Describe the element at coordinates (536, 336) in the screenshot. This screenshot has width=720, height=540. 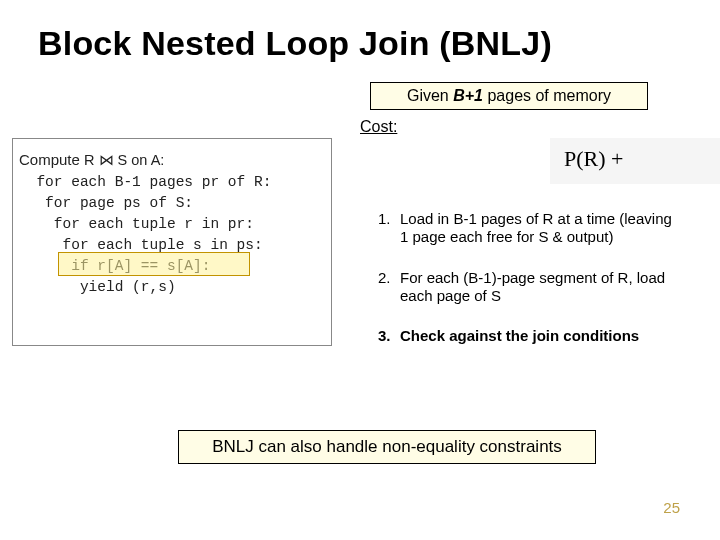
I see `step-3-text: Check against the join conditions` at that location.